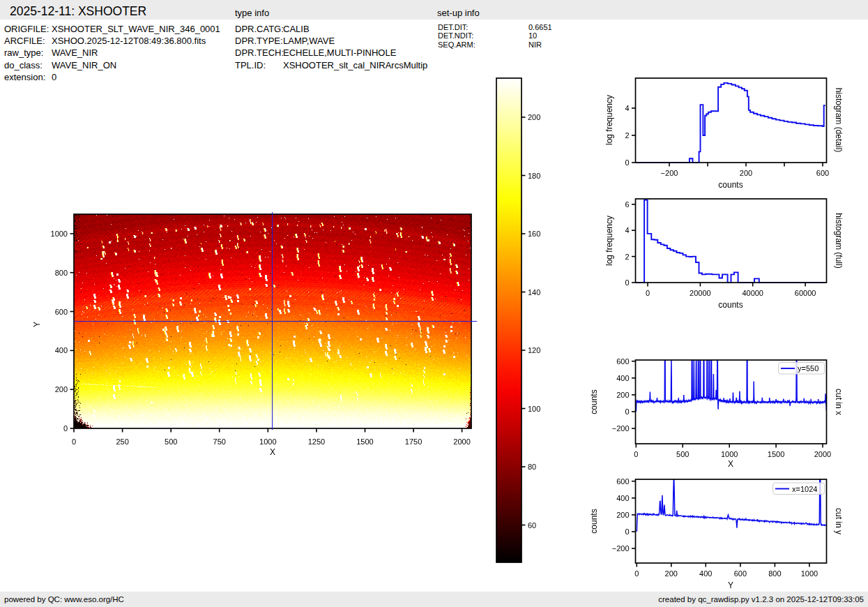 This screenshot has height=607, width=868. I want to click on svg-text: 80, so click(532, 467).